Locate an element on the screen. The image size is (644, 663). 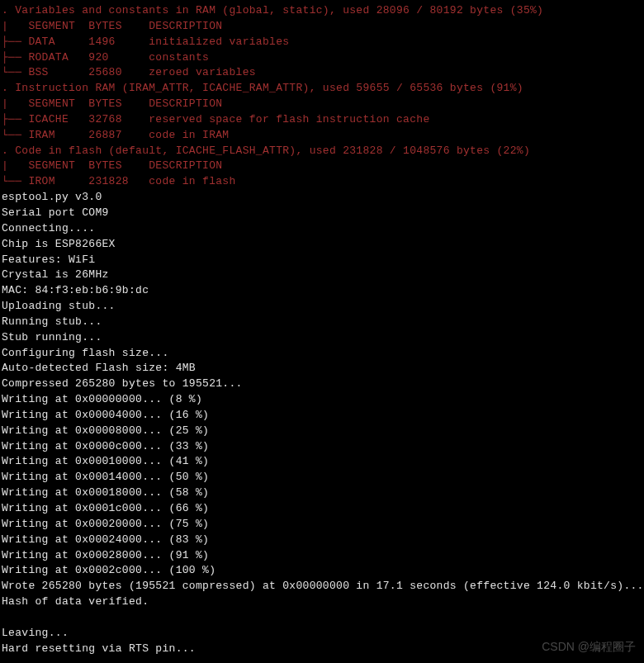
output-line: Writing at 0x00028000... (91 %) is located at coordinates (322, 556).